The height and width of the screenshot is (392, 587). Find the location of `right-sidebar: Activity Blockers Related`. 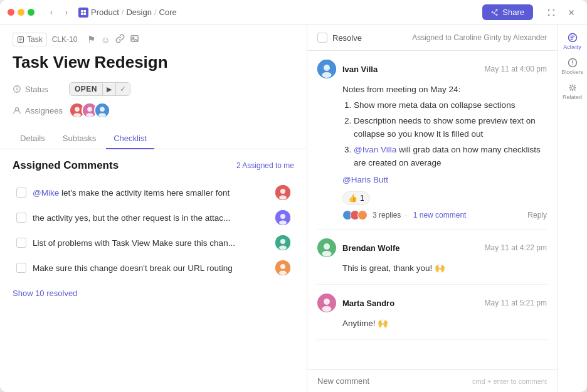

right-sidebar: Activity Blockers Related is located at coordinates (572, 208).